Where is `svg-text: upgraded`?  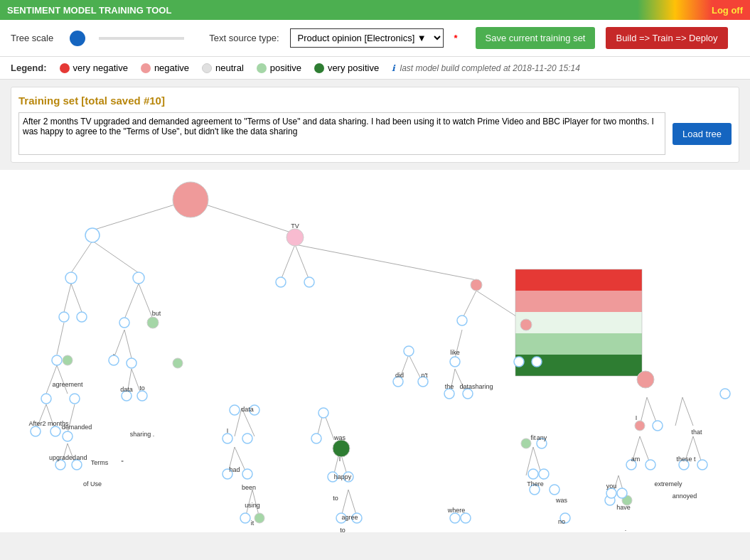
svg-text: upgraded is located at coordinates (63, 458).